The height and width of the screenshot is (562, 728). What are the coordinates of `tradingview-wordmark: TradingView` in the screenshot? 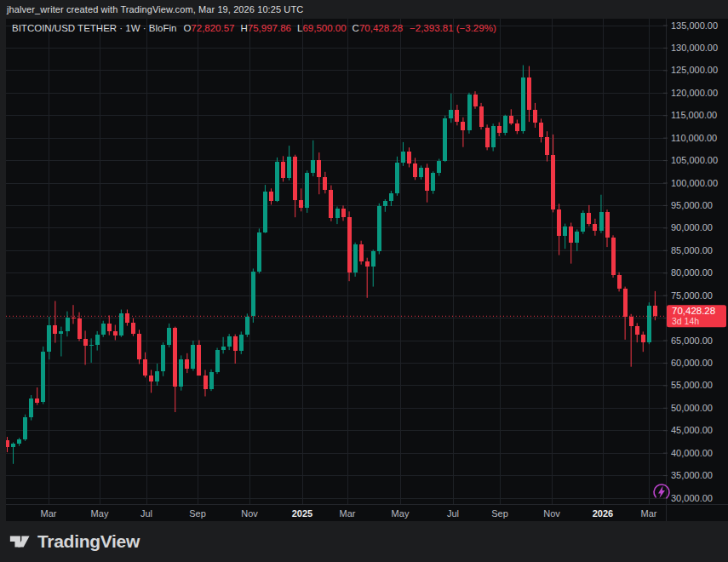 It's located at (89, 542).